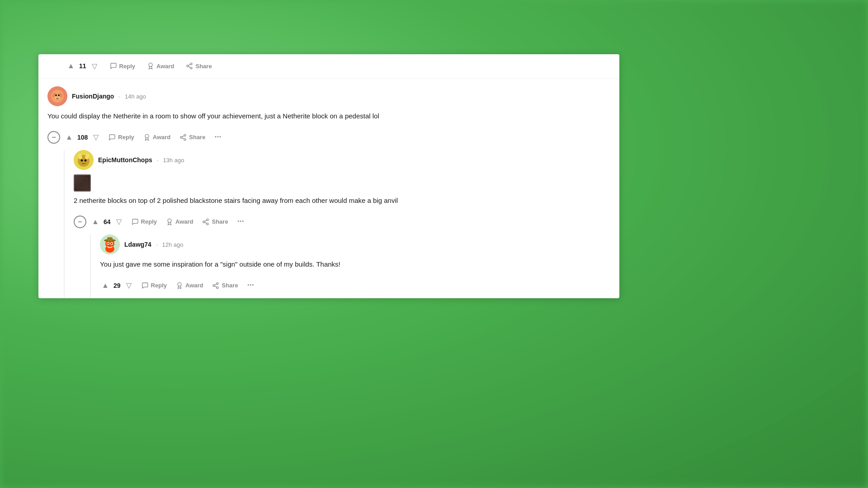 The height and width of the screenshot is (488, 868). I want to click on top-share-icon, so click(189, 66).